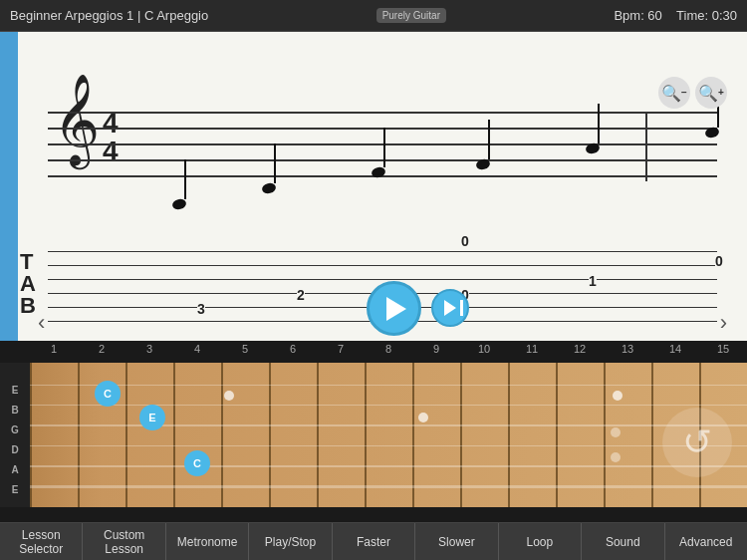  Describe the element at coordinates (245, 352) in the screenshot. I see `fret-number-5: 5` at that location.